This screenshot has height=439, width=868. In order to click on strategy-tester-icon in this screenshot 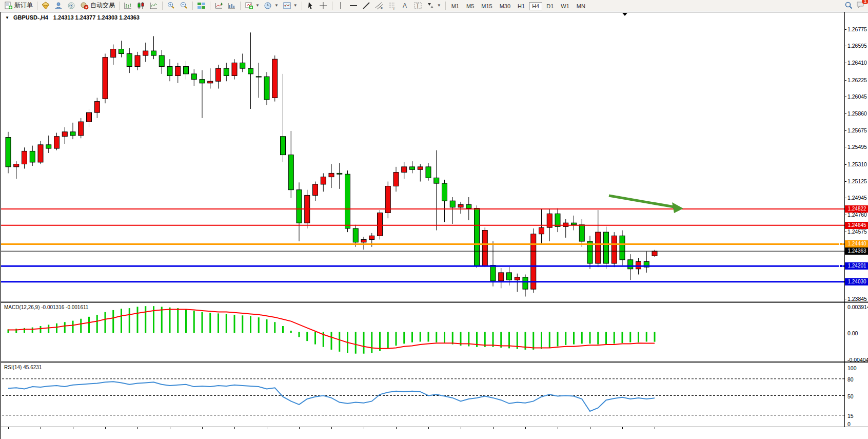, I will do `click(232, 6)`.